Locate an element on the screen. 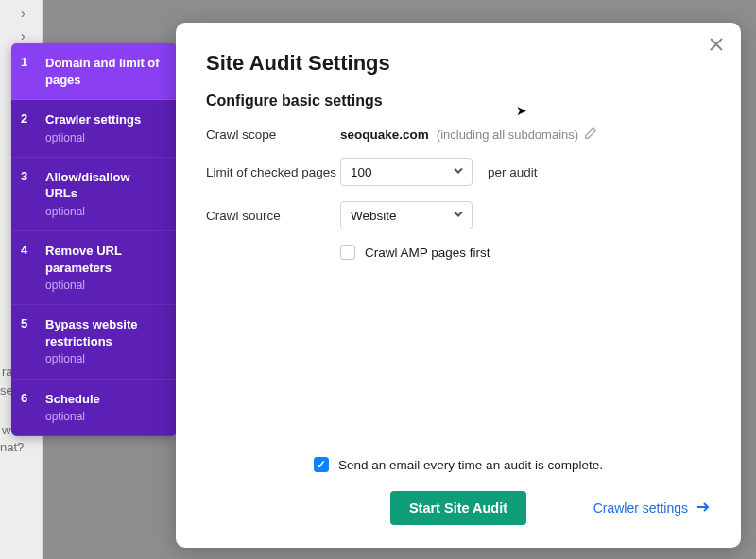 Image resolution: width=756 pixels, height=559 pixels. crawl-scope-domain: seoquake.com is located at coordinates (385, 134).